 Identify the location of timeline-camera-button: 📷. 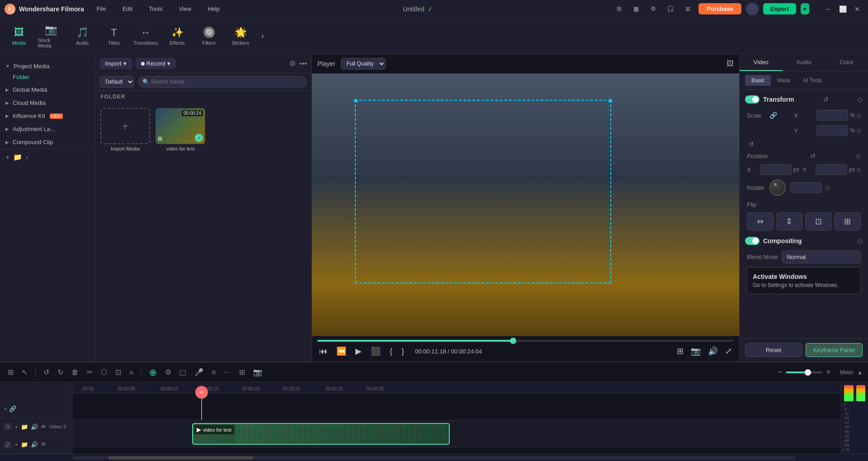
(258, 372).